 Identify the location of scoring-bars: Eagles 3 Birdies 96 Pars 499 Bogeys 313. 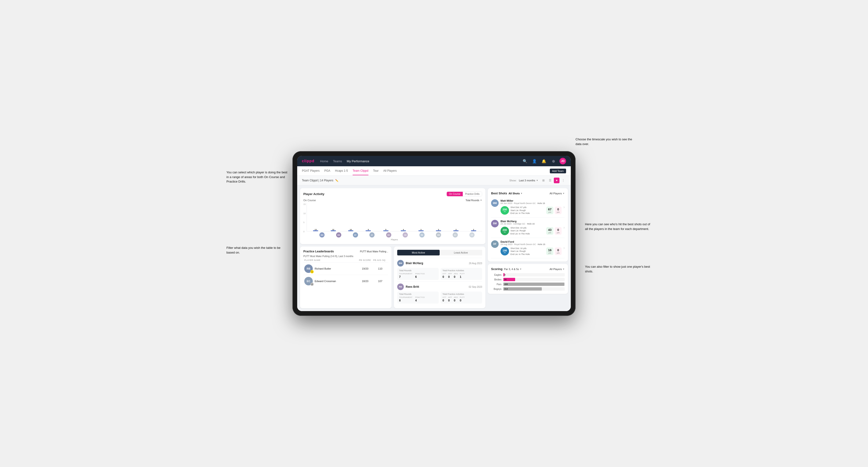
(528, 282).